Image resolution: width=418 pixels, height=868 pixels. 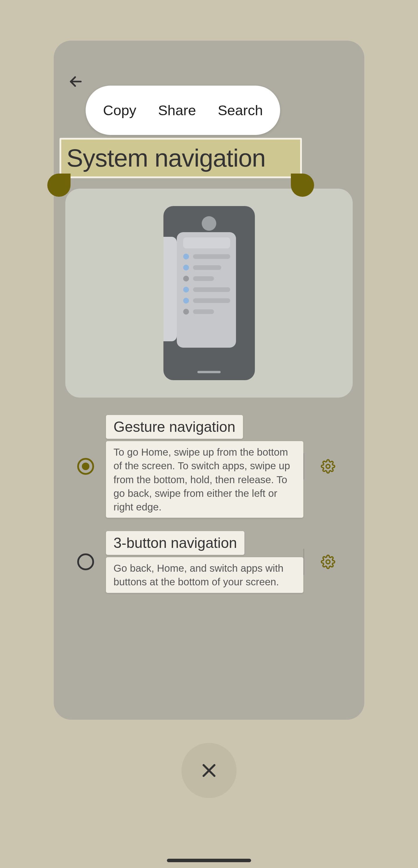 What do you see at coordinates (86, 466) in the screenshot?
I see `radio-gesture-navigation` at bounding box center [86, 466].